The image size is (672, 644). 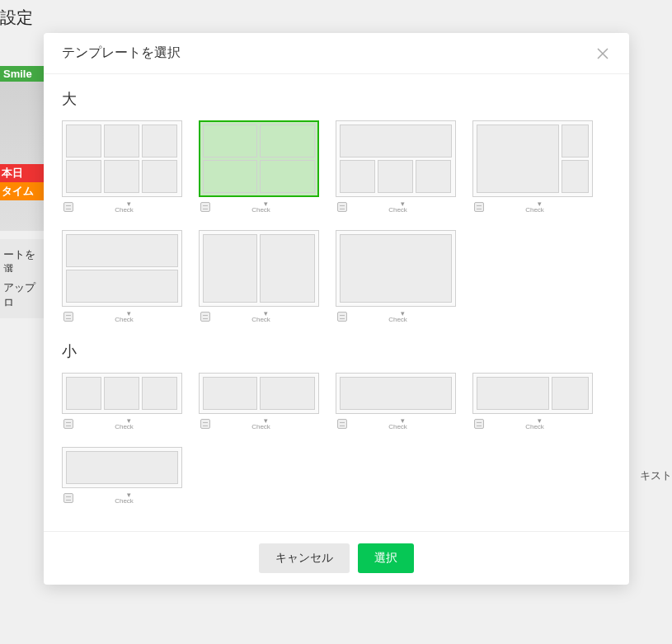 What do you see at coordinates (259, 277) in the screenshot?
I see `template-large-6: ▾ Check` at bounding box center [259, 277].